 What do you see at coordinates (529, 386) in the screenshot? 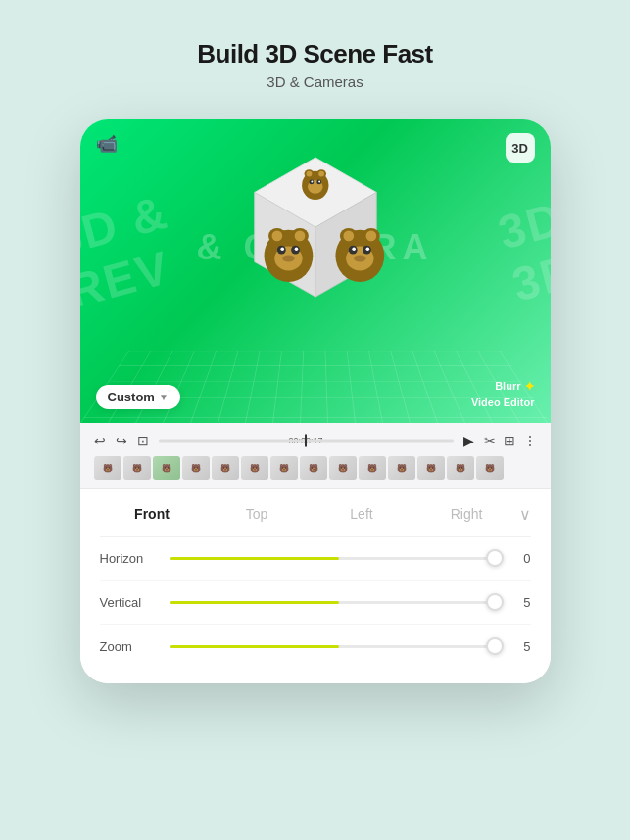
I see `star-icon: ✦` at bounding box center [529, 386].